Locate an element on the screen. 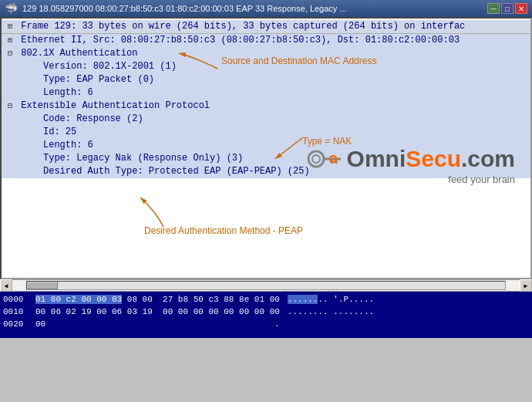  hex-selected-bytes-0000: 01 80 c2 00 00 03 is located at coordinates (79, 299).